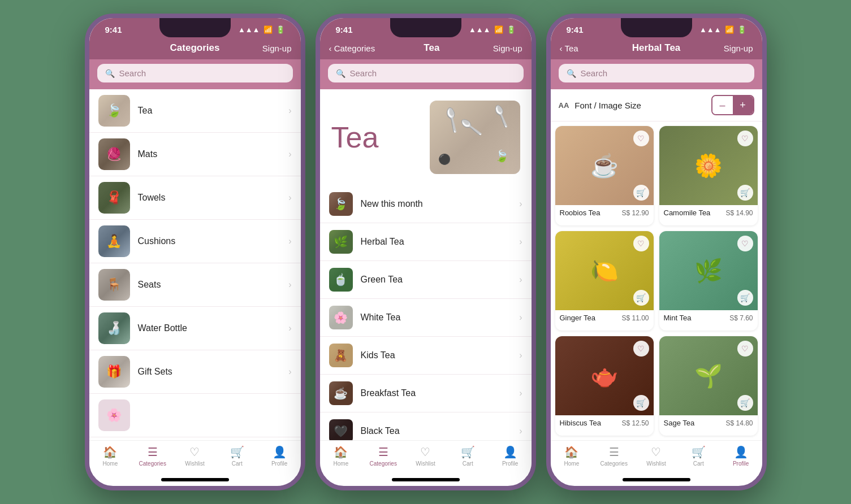 The width and height of the screenshot is (851, 504). Describe the element at coordinates (425, 456) in the screenshot. I see `tab-wishlist-2: ♡ Wishlist` at that location.